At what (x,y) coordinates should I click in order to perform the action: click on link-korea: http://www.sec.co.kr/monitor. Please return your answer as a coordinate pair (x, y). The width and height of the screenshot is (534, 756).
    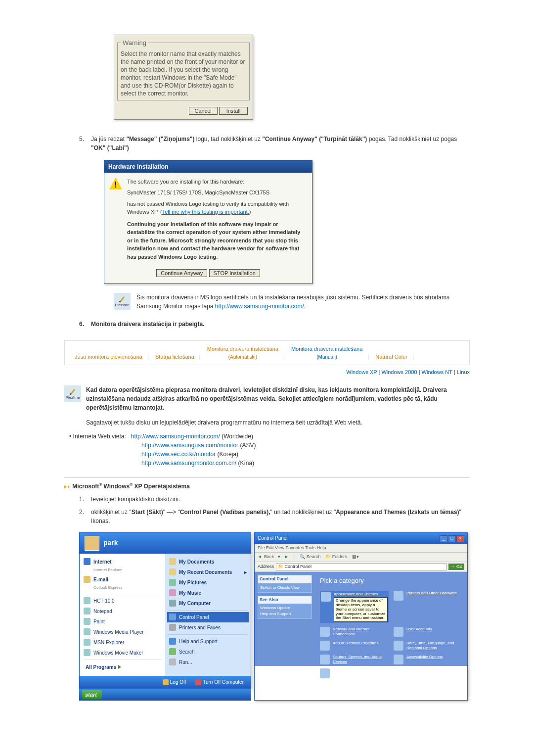
    Looking at the image, I should click on (178, 454).